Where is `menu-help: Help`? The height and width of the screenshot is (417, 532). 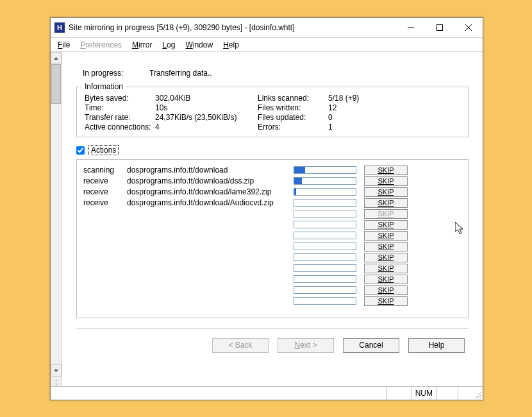
menu-help: Help is located at coordinates (231, 45).